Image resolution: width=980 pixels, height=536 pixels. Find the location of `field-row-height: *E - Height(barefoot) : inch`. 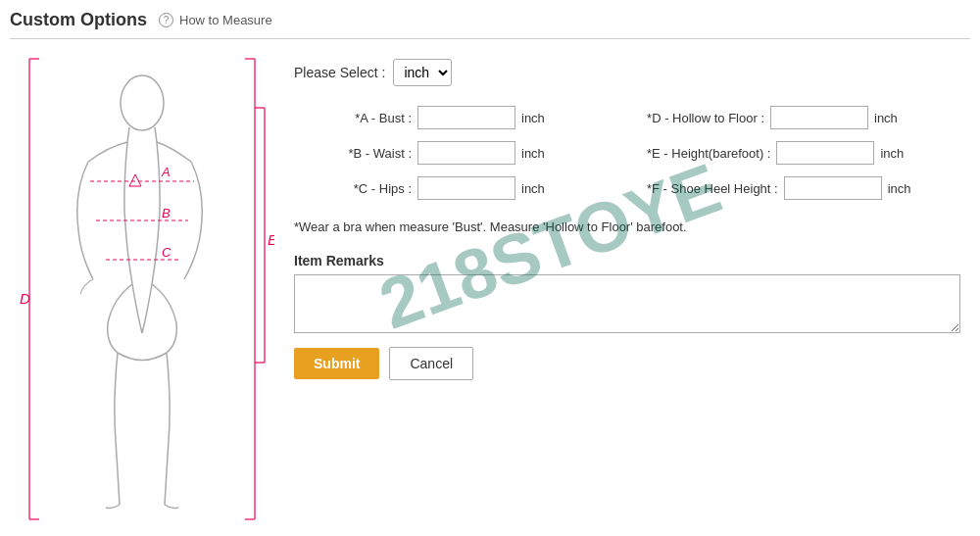

field-row-height: *E - Height(barefoot) : inch is located at coordinates (808, 153).